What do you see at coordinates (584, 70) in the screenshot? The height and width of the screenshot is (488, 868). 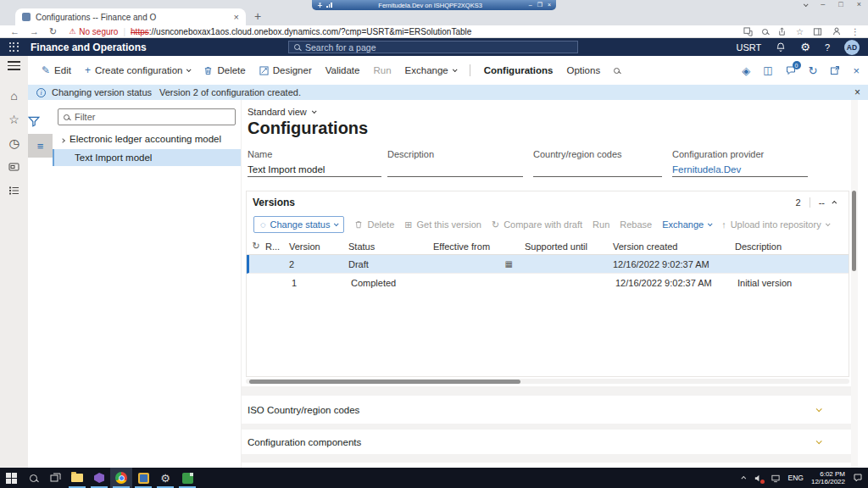 I see `options-tab: Options` at bounding box center [584, 70].